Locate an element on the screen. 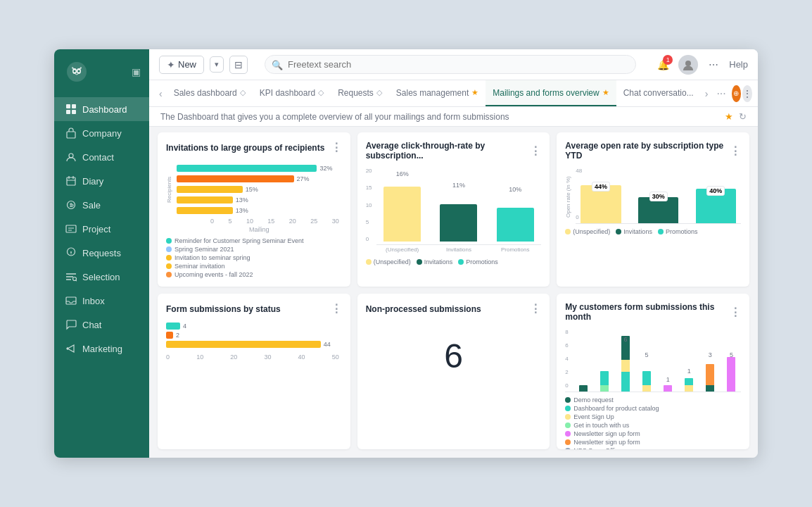 Image resolution: width=812 pixels, height=507 pixels. diary-icon is located at coordinates (71, 181).